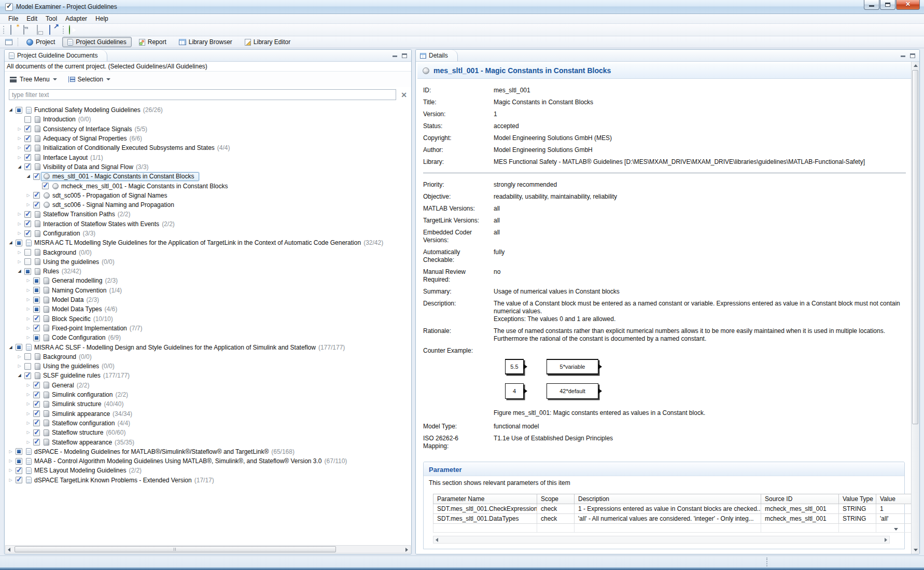 The width and height of the screenshot is (924, 570). Describe the element at coordinates (208, 347) in the screenshot. I see `tree-row: ◢ MISRA AC SLSF - Modelling Design and S…` at that location.